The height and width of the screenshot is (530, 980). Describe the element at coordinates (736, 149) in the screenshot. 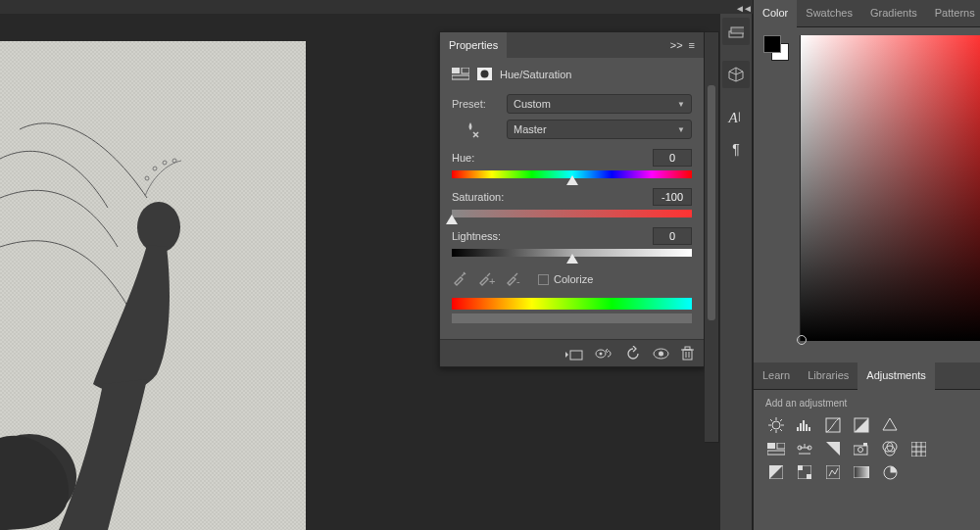

I see `paragraph-panel-icon: ¶` at that location.